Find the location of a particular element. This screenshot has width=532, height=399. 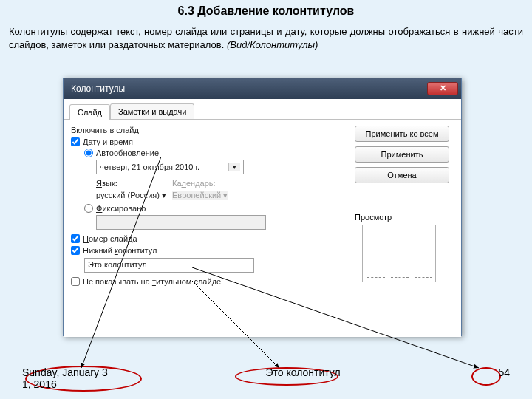

include-label: Включить в слайд is located at coordinates (209, 130).